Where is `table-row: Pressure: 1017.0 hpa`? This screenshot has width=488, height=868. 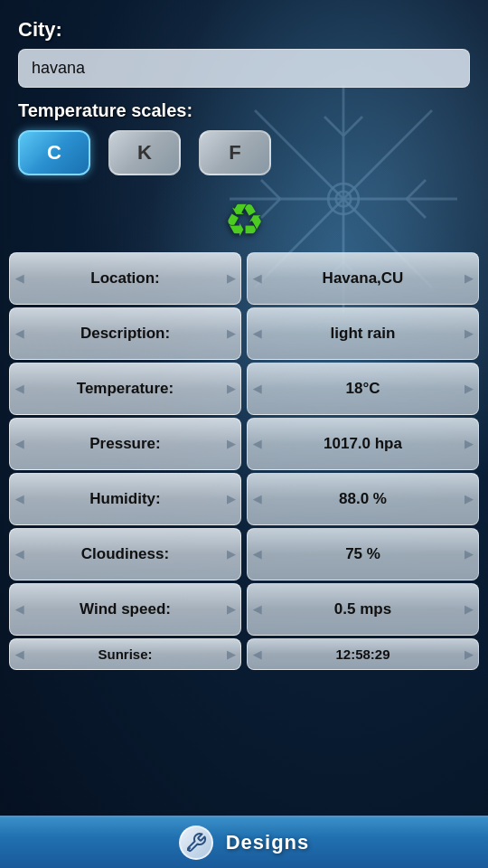
table-row: Pressure: 1017.0 hpa is located at coordinates (244, 444).